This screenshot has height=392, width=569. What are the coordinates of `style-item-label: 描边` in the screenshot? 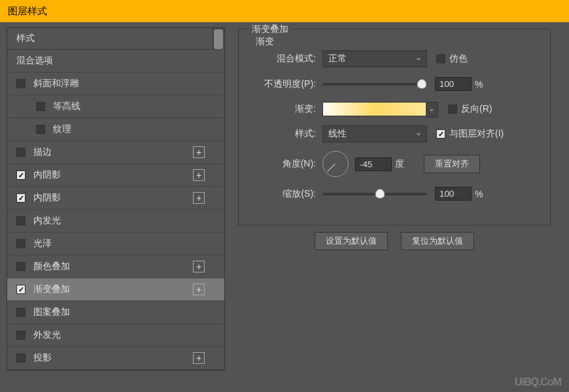 It's located at (43, 152).